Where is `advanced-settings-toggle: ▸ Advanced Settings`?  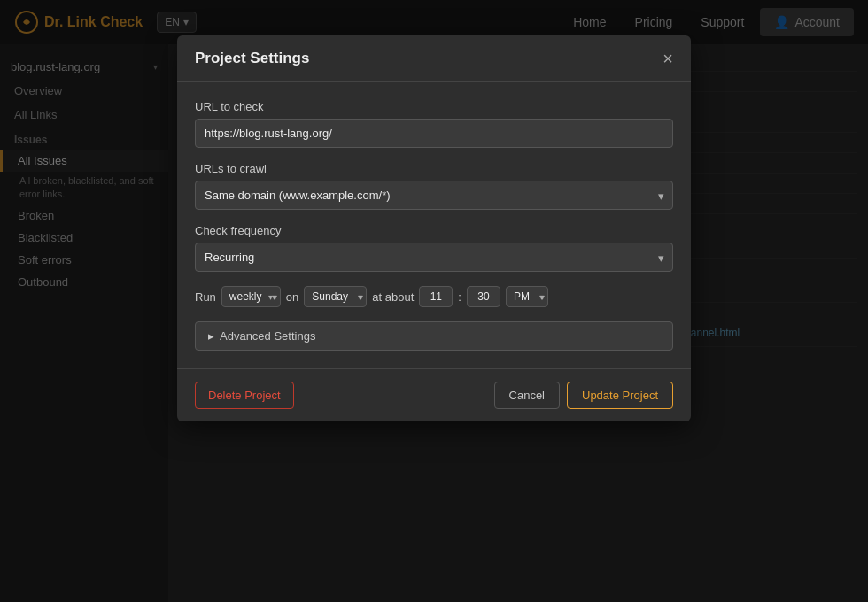
advanced-settings-toggle: ▸ Advanced Settings is located at coordinates (434, 336).